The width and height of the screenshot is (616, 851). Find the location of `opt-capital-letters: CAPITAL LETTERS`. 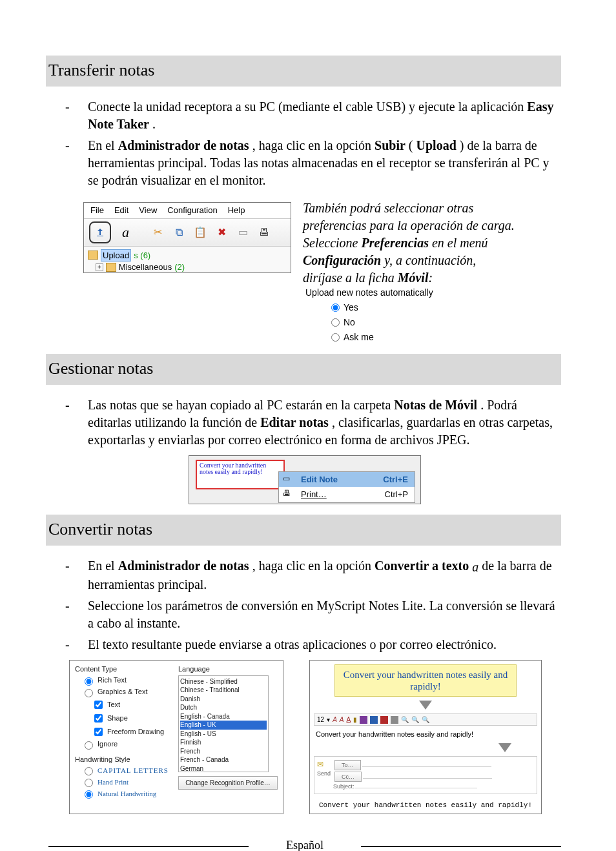

opt-capital-letters: CAPITAL LETTERS is located at coordinates (128, 770).